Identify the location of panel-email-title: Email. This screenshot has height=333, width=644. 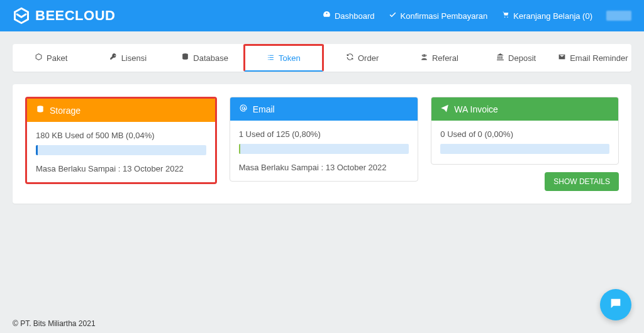
(264, 109).